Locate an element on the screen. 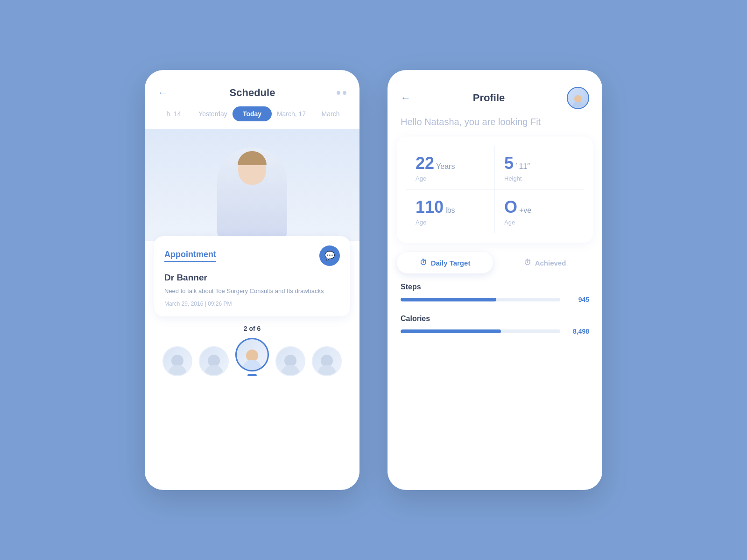 This screenshot has width=747, height=560. greeting-text: Hello Natasha, you are looking Fit is located at coordinates (495, 127).